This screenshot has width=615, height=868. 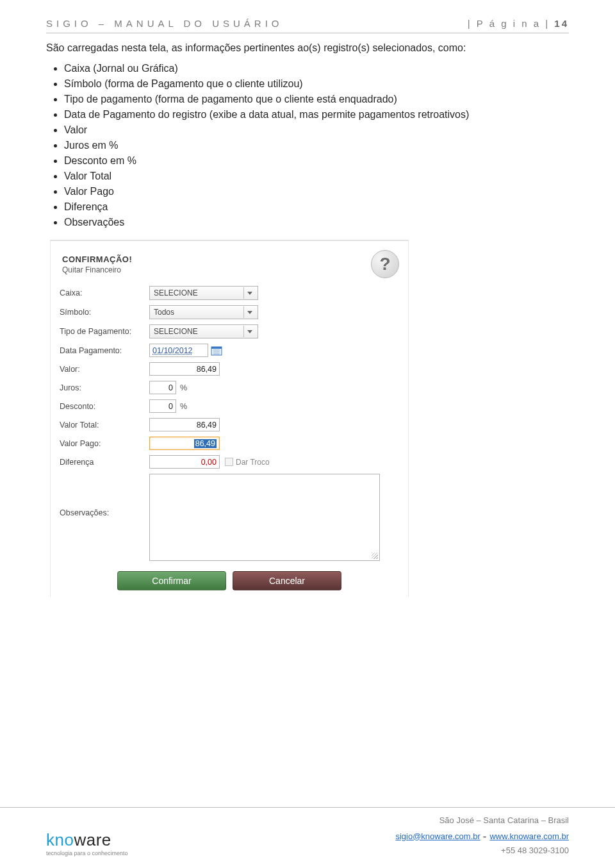 I want to click on data-pagamento-input: 01/10/2012, so click(x=179, y=350).